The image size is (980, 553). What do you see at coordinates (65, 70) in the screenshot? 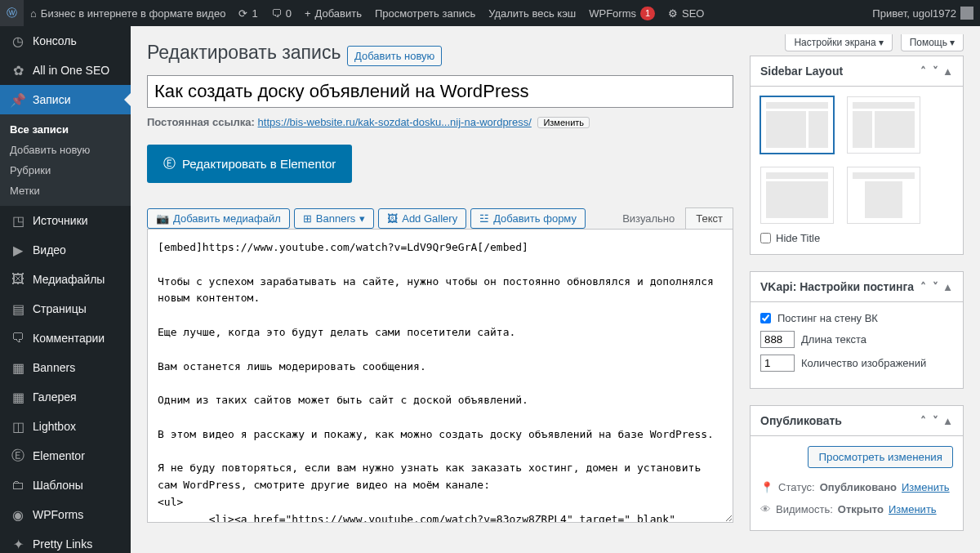
I see `menu-aioseo: ✿All in One SEO` at bounding box center [65, 70].